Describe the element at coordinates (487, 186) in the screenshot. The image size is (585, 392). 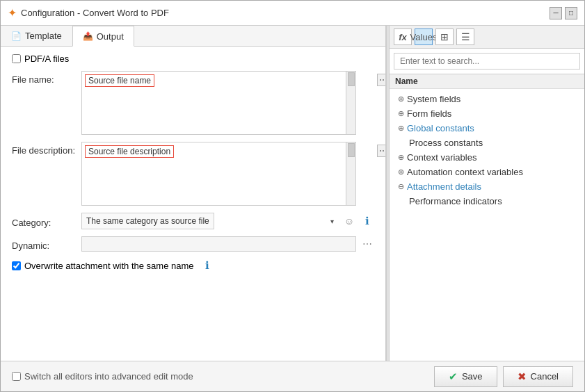
I see `tree-item-attachment-details: ⊖ Attachment details` at that location.